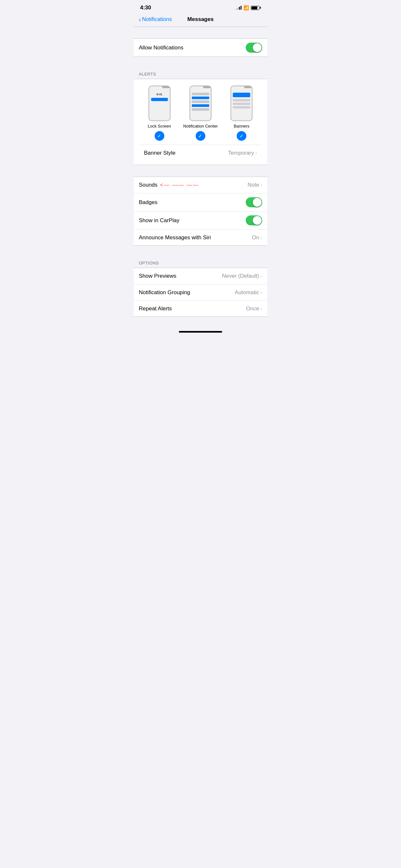 This screenshot has height=868, width=401. Describe the element at coordinates (242, 113) in the screenshot. I see `alert-item-banners: Banners ✓` at that location.